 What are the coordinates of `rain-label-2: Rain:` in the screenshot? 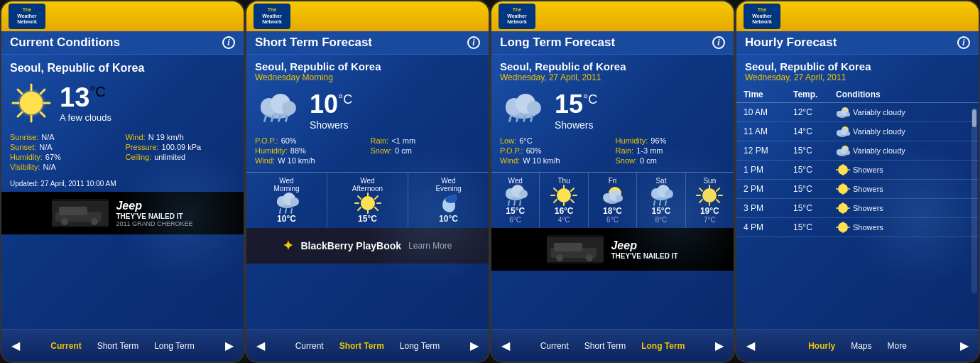 It's located at (380, 141).